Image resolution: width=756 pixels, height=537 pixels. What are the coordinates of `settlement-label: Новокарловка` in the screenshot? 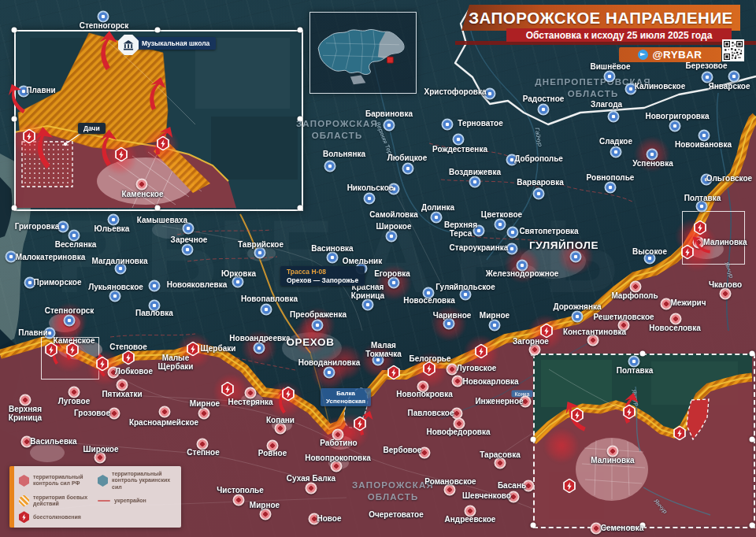 It's located at (491, 381).